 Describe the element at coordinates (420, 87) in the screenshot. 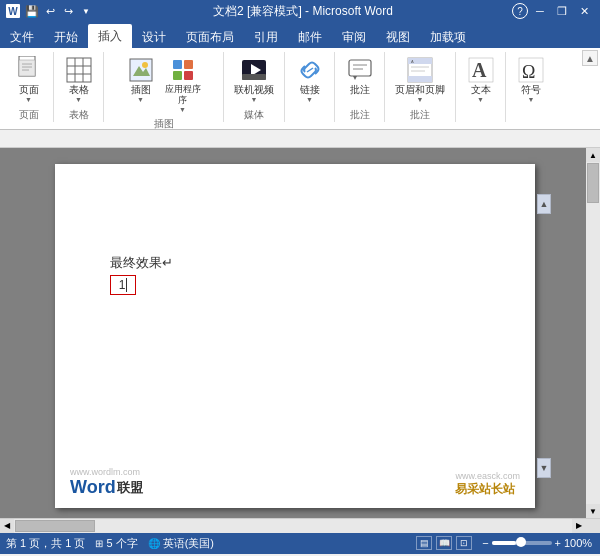

I see `ribbon-group-header-footer: A 页眉和页脚 ▼ 批注` at that location.